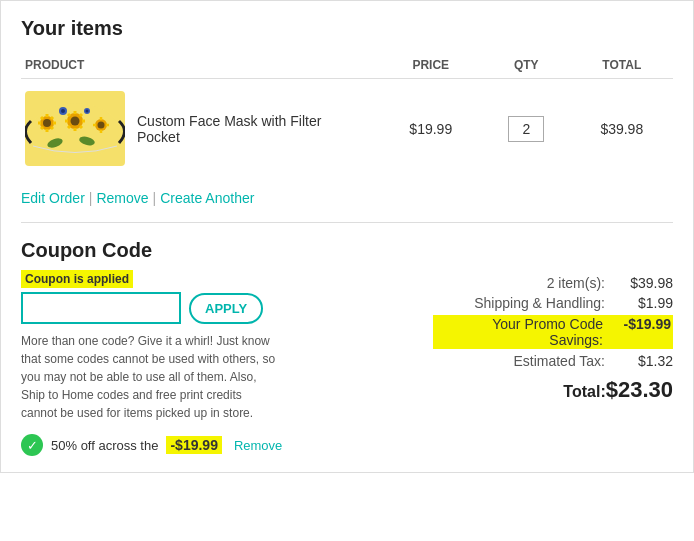  I want to click on product-total: $39.98, so click(622, 129).